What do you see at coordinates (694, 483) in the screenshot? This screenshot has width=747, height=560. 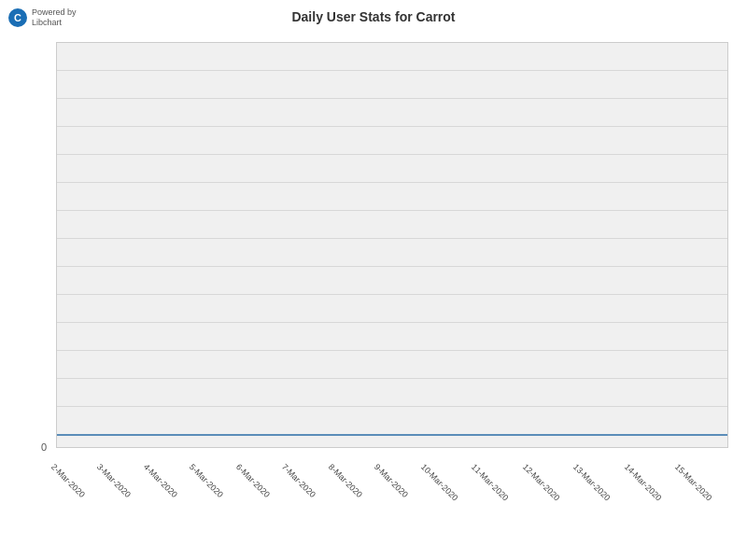 I see `x-axis-label: 15-Mar-2020` at bounding box center [694, 483].